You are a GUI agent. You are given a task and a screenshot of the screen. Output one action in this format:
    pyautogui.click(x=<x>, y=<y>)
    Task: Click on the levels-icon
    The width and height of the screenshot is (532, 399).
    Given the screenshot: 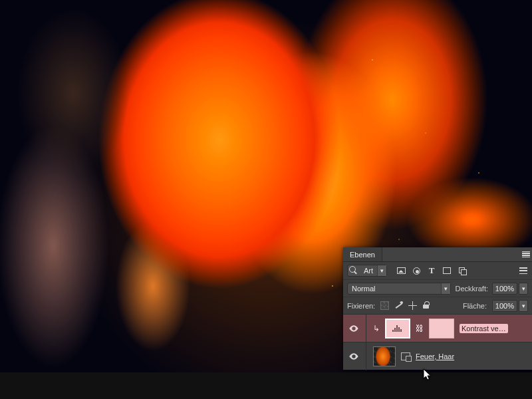 What is the action you would take?
    pyautogui.click(x=398, y=329)
    